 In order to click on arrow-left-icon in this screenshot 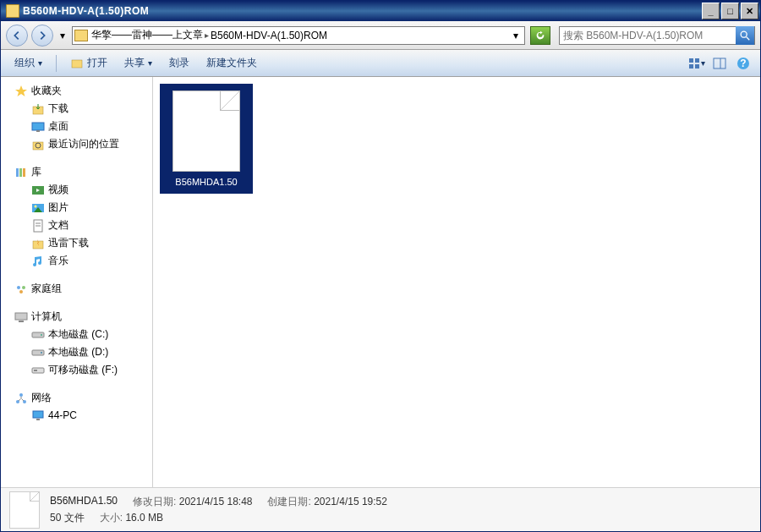, I will do `click(17, 36)`.